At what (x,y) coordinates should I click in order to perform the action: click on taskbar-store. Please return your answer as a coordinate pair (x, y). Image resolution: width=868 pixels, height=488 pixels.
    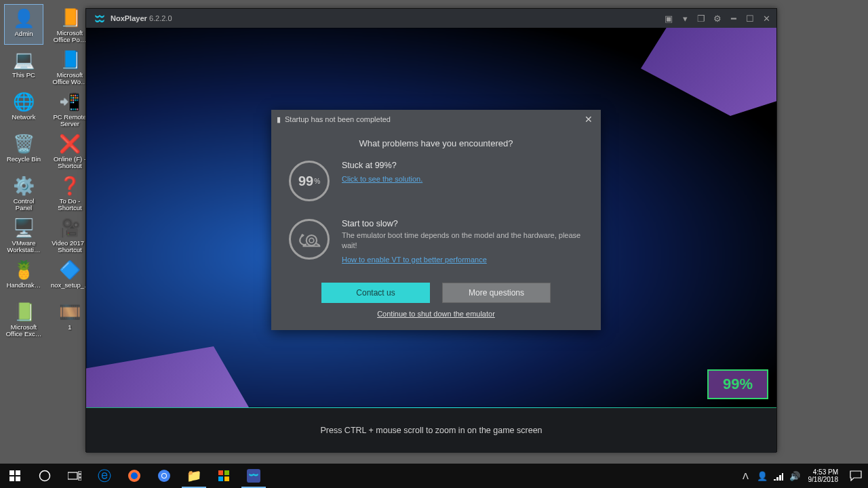
    Looking at the image, I should click on (224, 476).